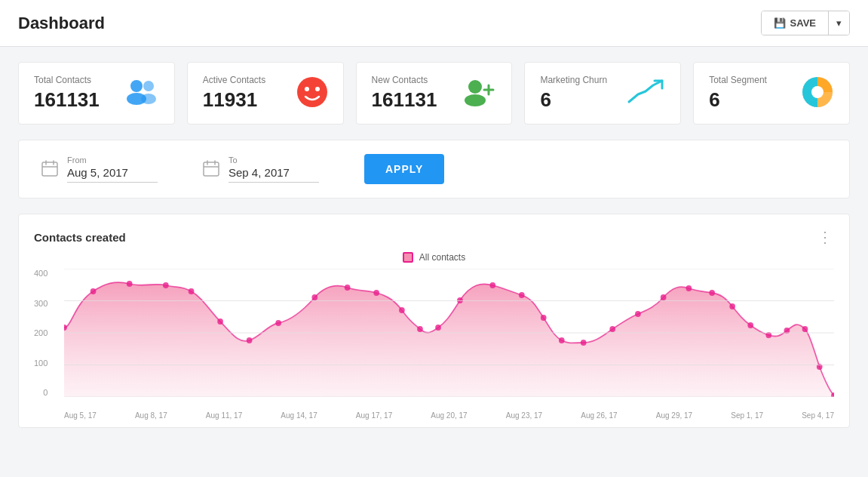 The width and height of the screenshot is (868, 477). Describe the element at coordinates (449, 415) in the screenshot. I see `x-label-5: Aug 20, 17` at that location.